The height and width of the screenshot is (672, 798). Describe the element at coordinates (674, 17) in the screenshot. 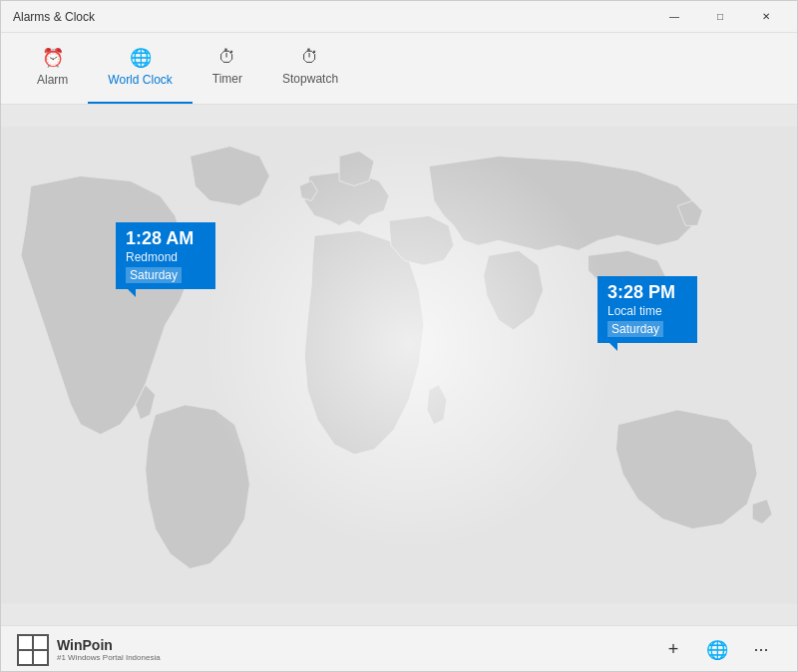

I see `minimize-button: —` at that location.